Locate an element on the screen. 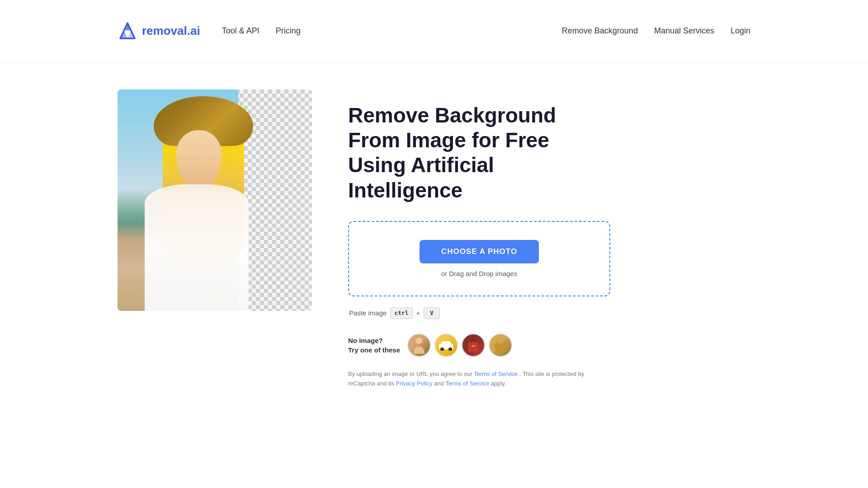  privacy-policy-link: Privacy Policy is located at coordinates (414, 383).